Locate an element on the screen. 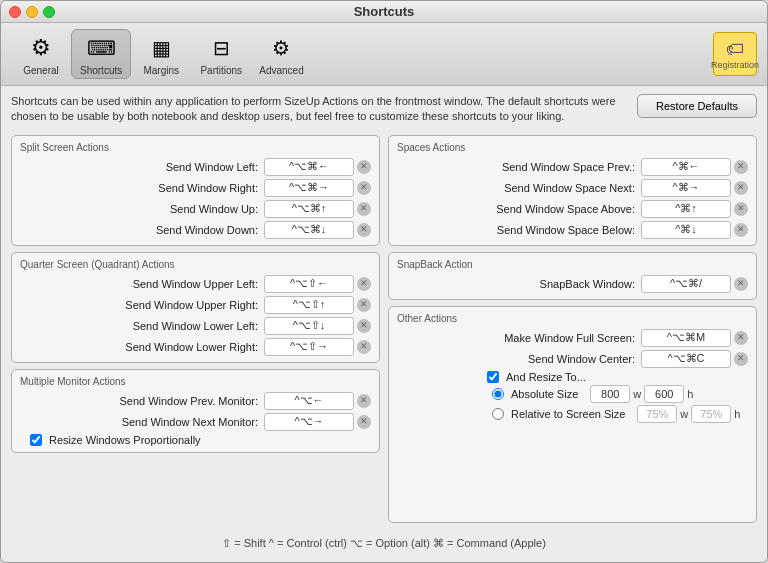  table-row: Send Window Right: ✕ is located at coordinates (196, 188).